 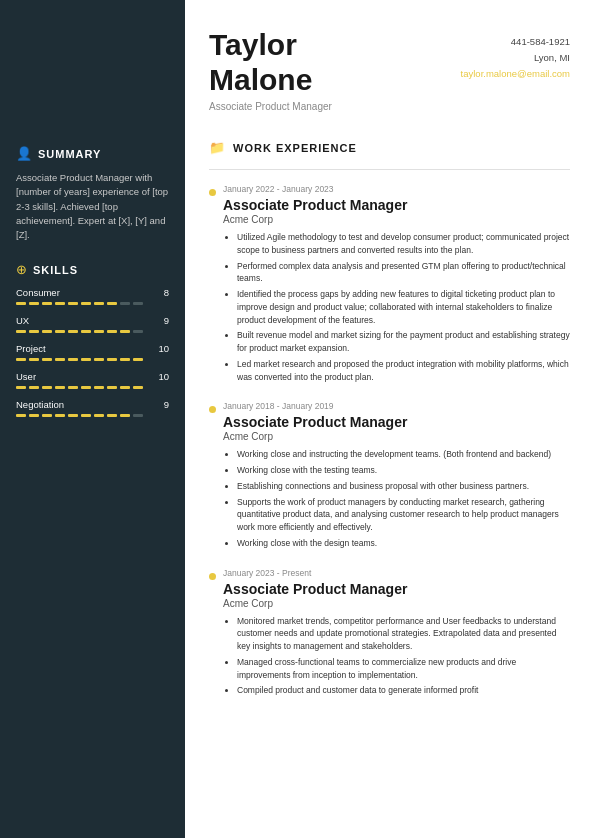 What do you see at coordinates (390, 475) in the screenshot?
I see `job-entry: January 2018 - January 2019Associate Pro…` at bounding box center [390, 475].